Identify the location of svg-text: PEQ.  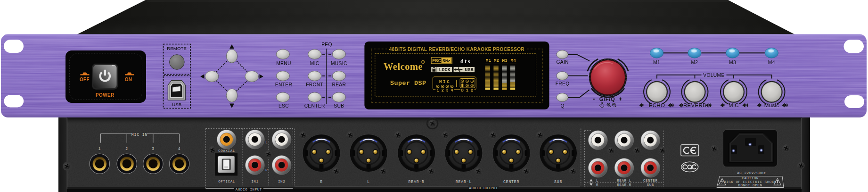
(327, 44).